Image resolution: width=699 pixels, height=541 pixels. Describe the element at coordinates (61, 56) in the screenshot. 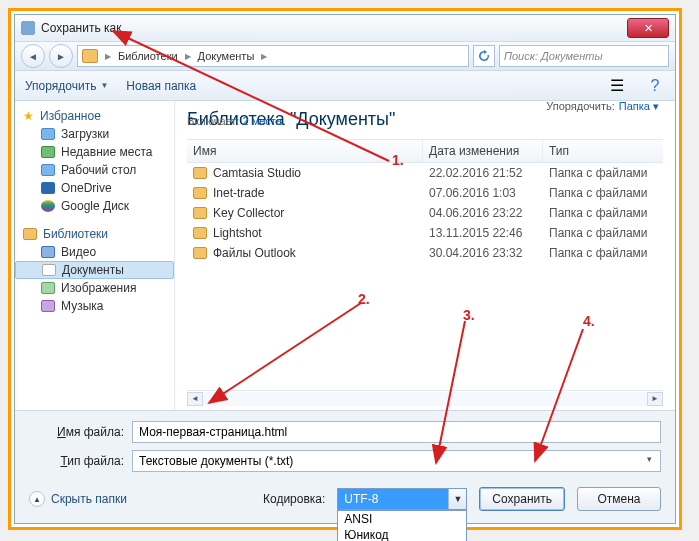

I see `forward-button: ►` at that location.